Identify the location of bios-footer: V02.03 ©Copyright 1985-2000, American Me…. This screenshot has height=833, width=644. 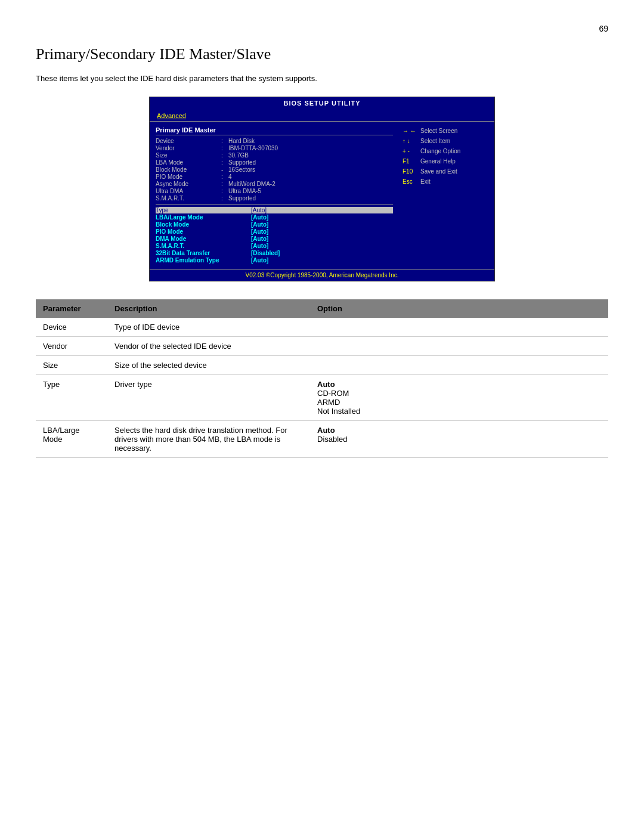
(322, 275).